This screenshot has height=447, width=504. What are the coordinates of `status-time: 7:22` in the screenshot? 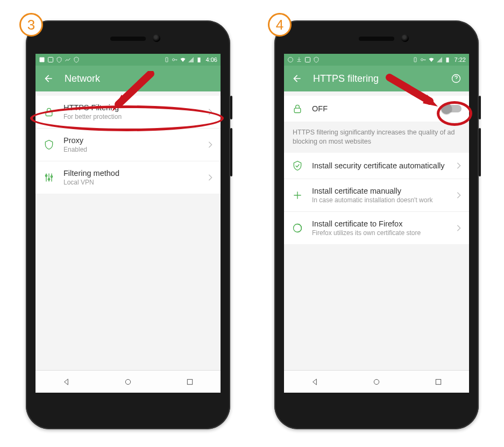 It's located at (460, 60).